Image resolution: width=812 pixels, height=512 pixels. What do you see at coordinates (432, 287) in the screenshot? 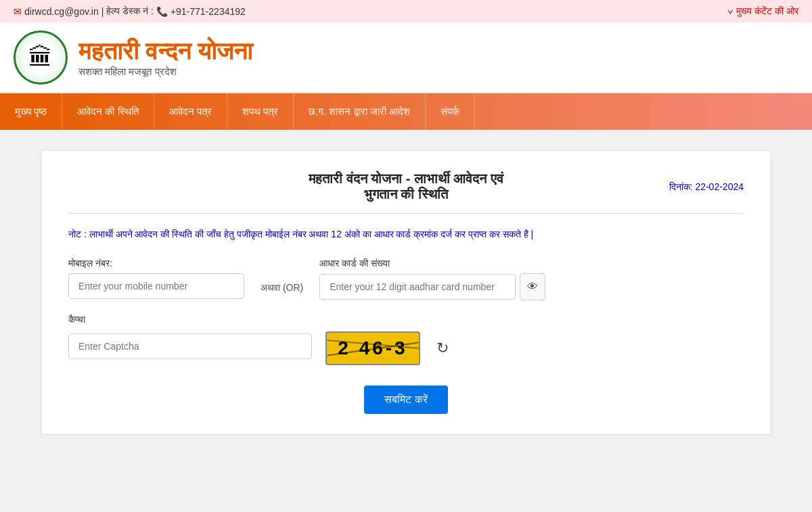
I see `aadhar-input-group: 👁` at bounding box center [432, 287].